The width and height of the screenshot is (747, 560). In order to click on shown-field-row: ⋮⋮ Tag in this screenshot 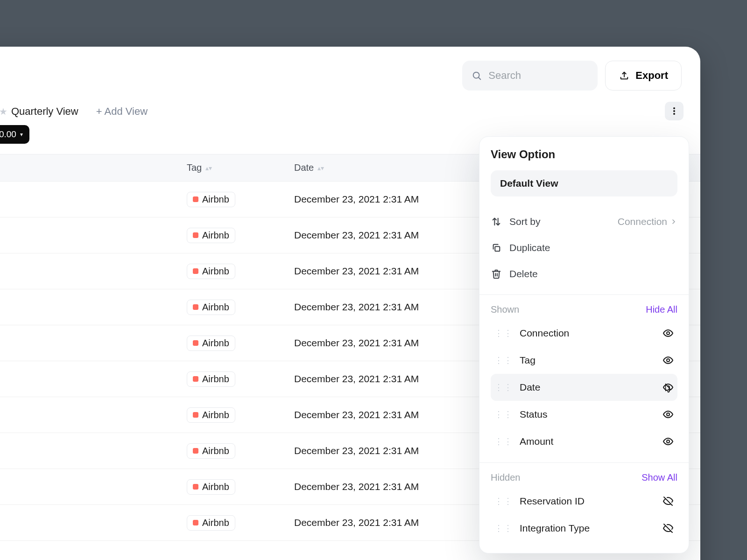, I will do `click(584, 360)`.